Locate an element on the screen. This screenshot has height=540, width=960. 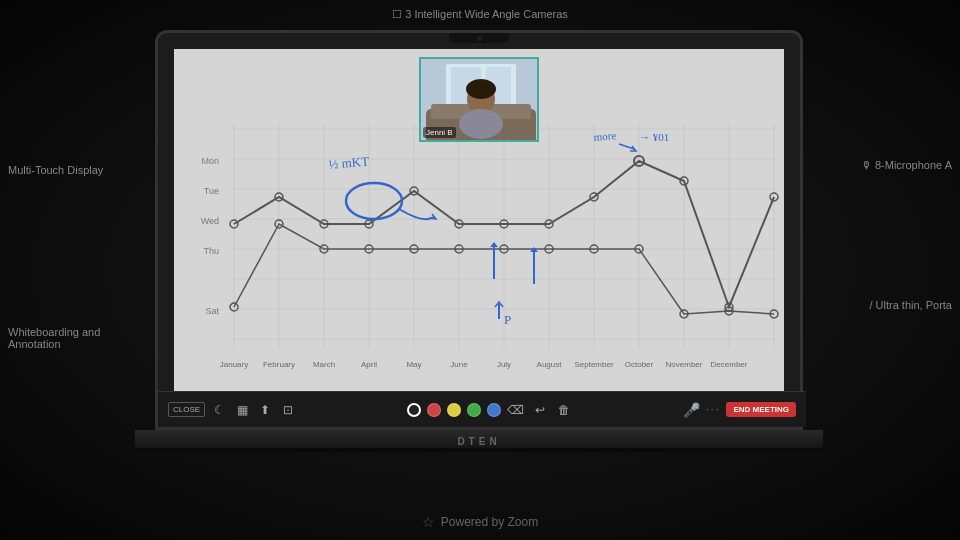
undo-icon: ↩ is located at coordinates (540, 410).